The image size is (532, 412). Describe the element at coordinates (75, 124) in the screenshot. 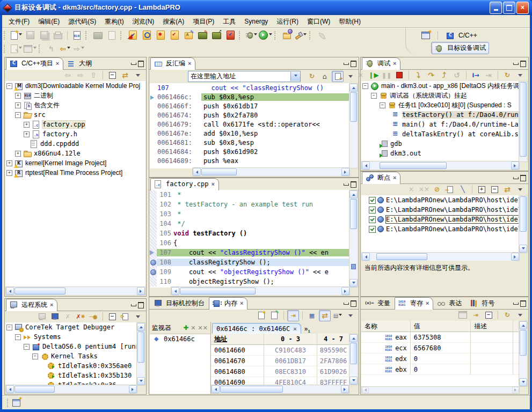

I see `tree-row-selected: +factory.cpp` at that location.